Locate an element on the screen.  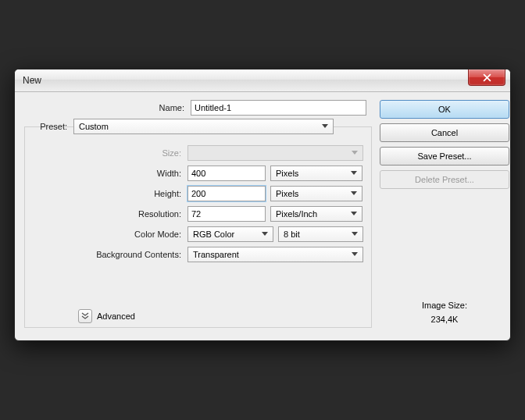
bg-row: Background Contents: Transparent is located at coordinates (198, 254).